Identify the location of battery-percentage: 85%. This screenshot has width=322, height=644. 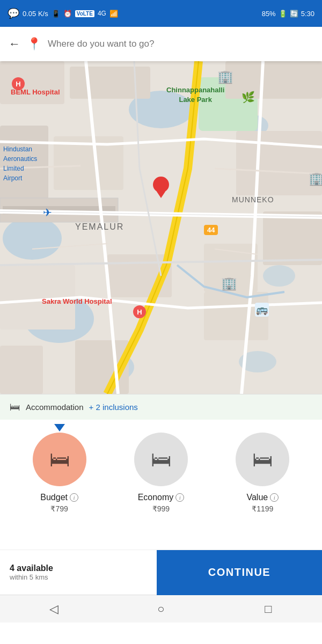
(269, 14).